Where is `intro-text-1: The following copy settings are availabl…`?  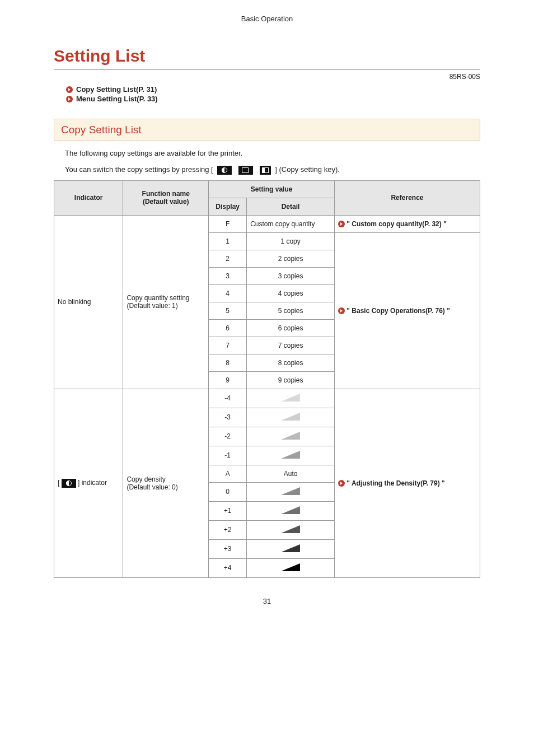 intro-text-1: The following copy settings are availabl… is located at coordinates (273, 153).